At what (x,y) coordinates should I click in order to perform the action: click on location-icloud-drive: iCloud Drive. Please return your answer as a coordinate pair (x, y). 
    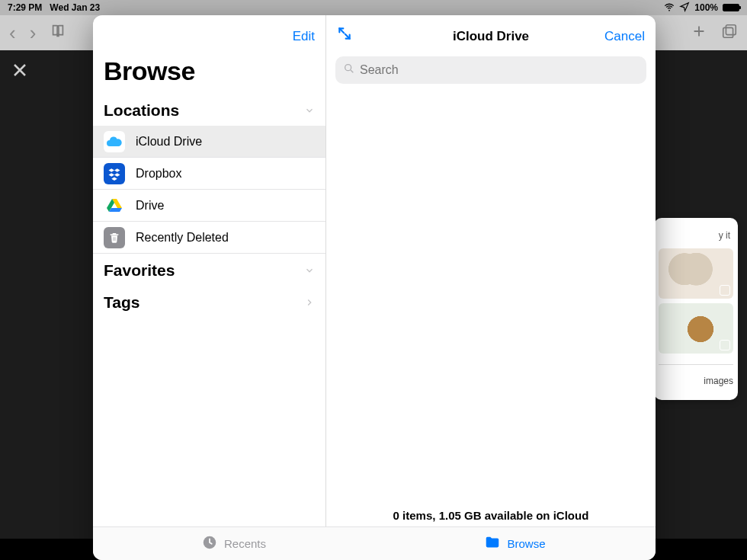
    Looking at the image, I should click on (209, 142).